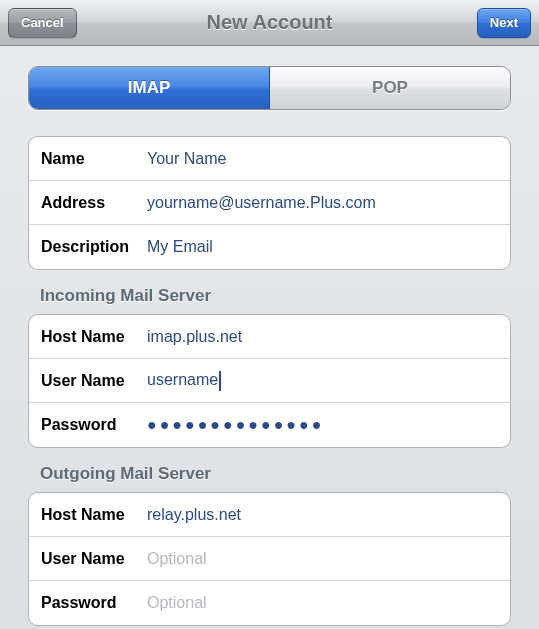 This screenshot has height=629, width=539. What do you see at coordinates (94, 559) in the screenshot?
I see `outgoing-user-label: User Name` at bounding box center [94, 559].